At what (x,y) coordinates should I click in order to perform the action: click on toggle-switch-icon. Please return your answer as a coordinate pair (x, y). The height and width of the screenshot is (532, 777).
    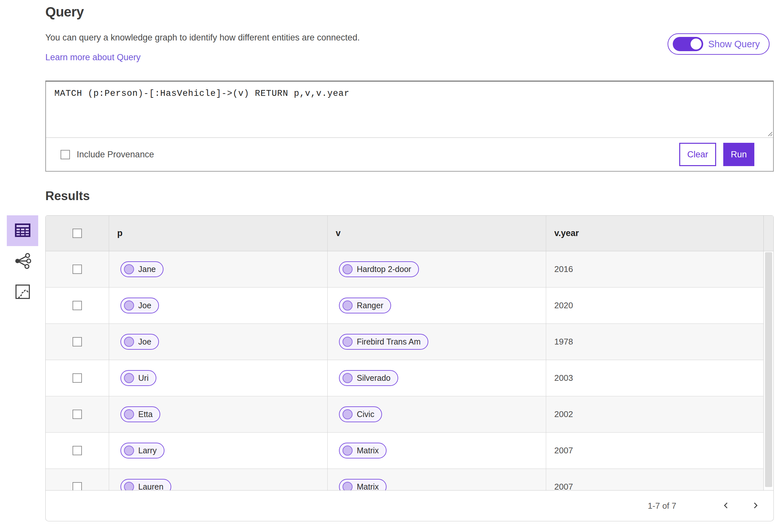
    Looking at the image, I should click on (688, 44).